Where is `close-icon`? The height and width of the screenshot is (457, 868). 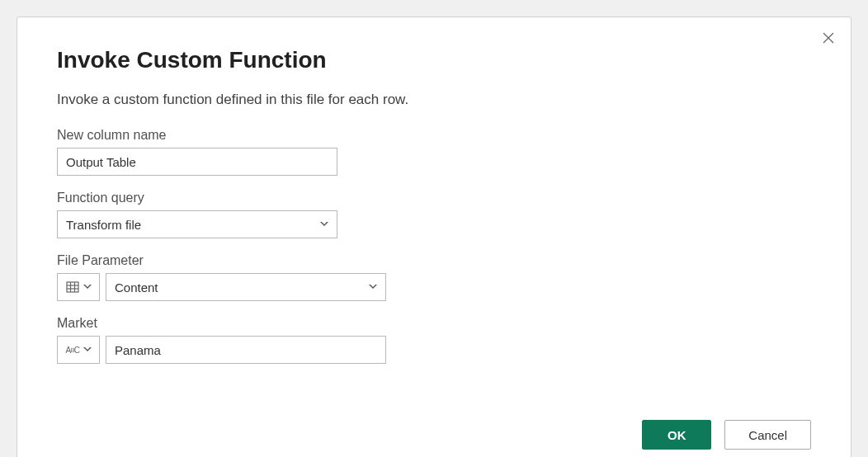
close-icon is located at coordinates (828, 38).